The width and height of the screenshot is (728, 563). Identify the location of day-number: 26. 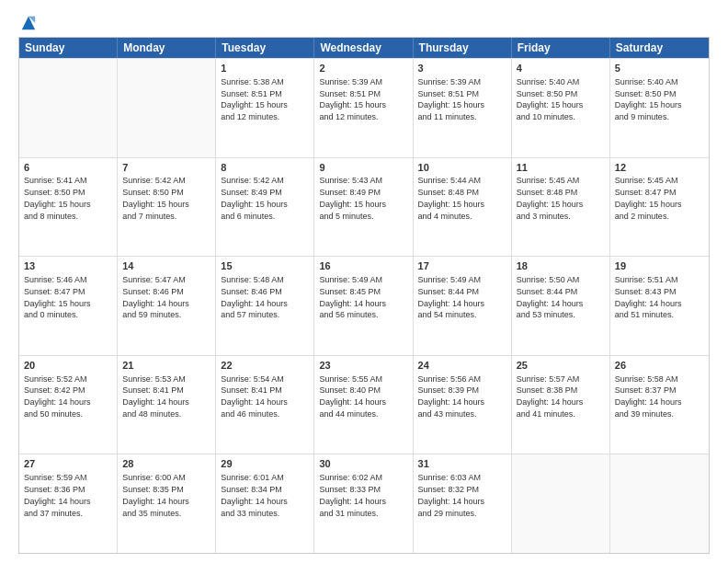
(660, 366).